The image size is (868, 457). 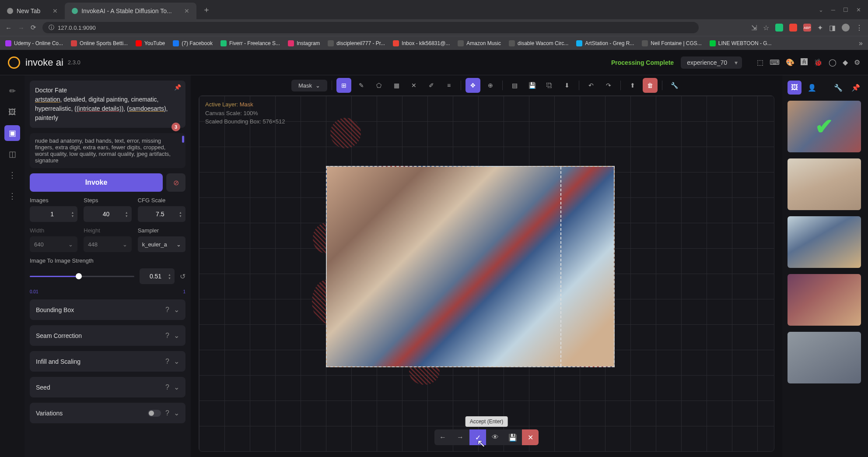 I want to click on show-hide-staging-button: 👁, so click(x=495, y=437).